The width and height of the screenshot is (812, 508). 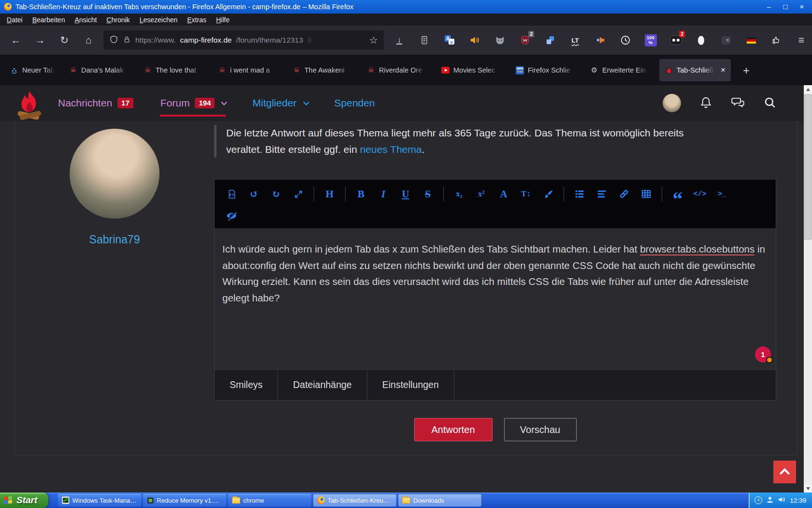 I want to click on menu-extras: Extras, so click(x=197, y=20).